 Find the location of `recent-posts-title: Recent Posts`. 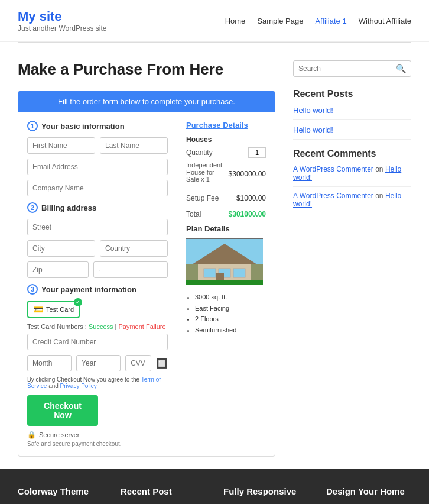

recent-posts-title: Recent Posts is located at coordinates (352, 94).